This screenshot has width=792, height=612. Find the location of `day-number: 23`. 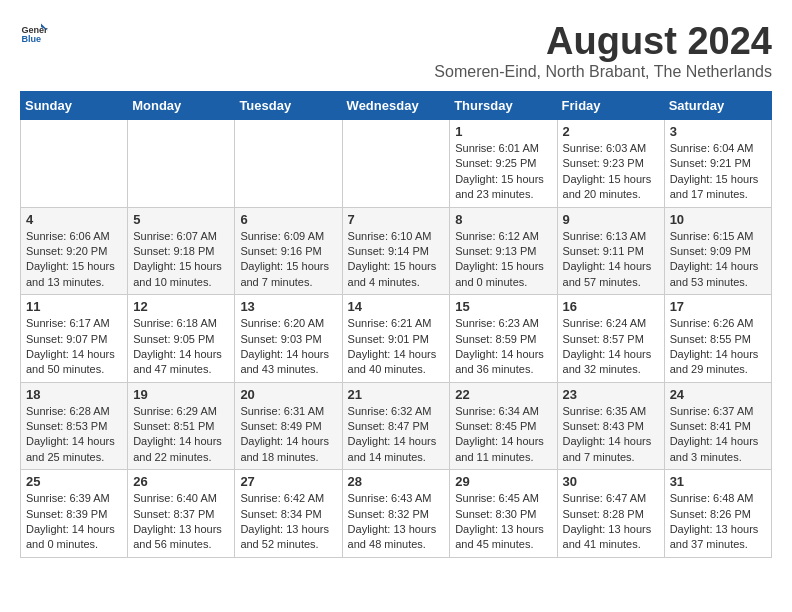

day-number: 23 is located at coordinates (611, 394).